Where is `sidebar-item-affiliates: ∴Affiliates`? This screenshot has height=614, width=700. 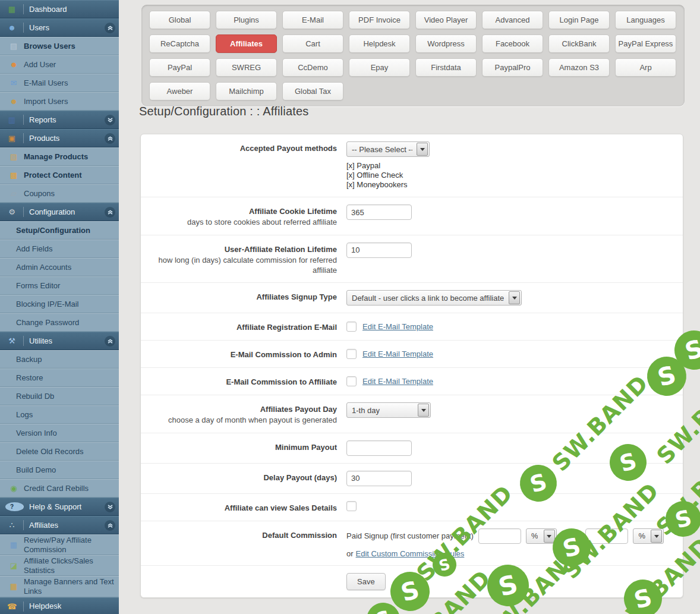
sidebar-item-affiliates: ∴Affiliates is located at coordinates (59, 525).